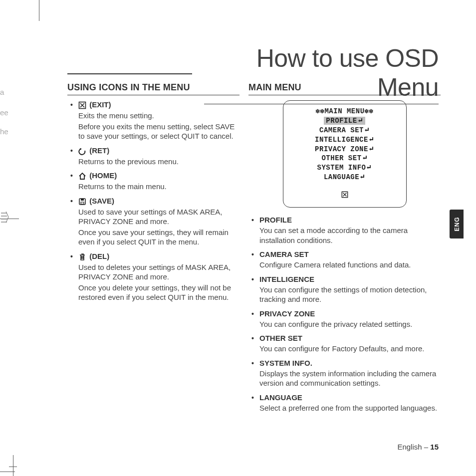 This screenshot has width=476, height=476. Describe the element at coordinates (457, 224) in the screenshot. I see `language-tab: ENG` at that location.